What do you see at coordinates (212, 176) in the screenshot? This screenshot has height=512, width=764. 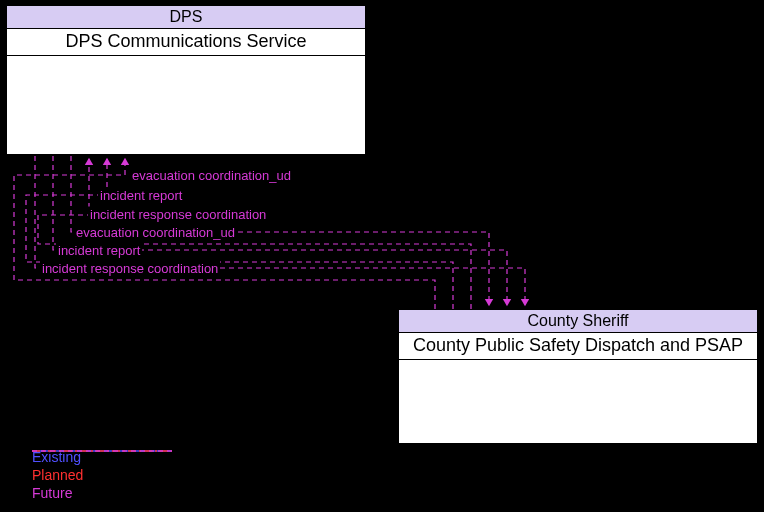 I see `flow-label-0: evacuation coordination_ud` at bounding box center [212, 176].